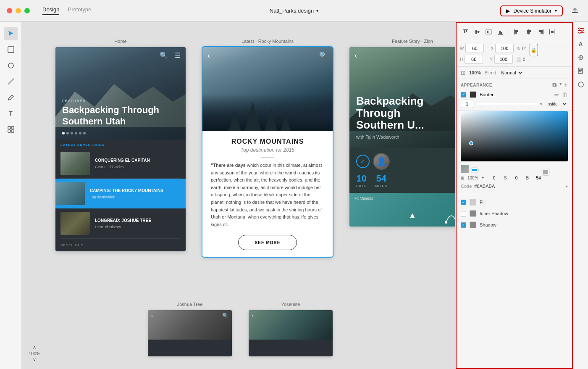 The image size is (588, 369). What do you see at coordinates (462, 49) in the screenshot?
I see `w-label: W` at bounding box center [462, 49].